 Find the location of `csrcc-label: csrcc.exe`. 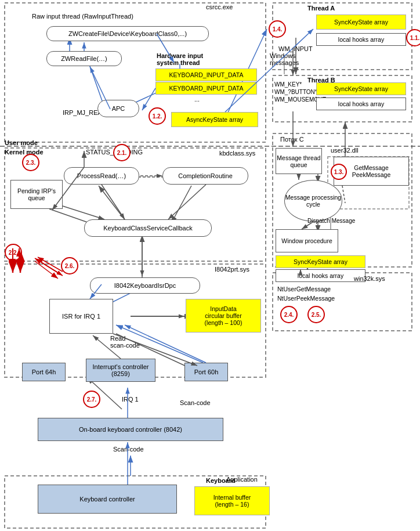

csrcc-label: csrcc.exe is located at coordinates (219, 7).